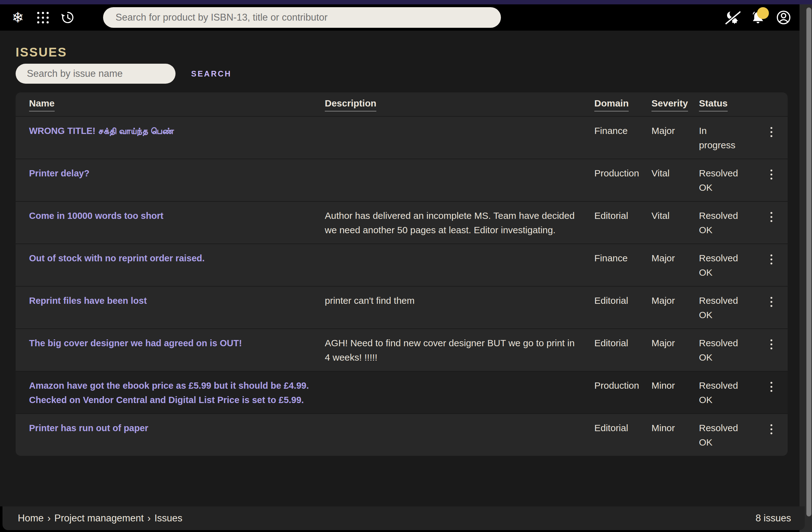 The width and height of the screenshot is (812, 532). I want to click on column-header-status: Status, so click(727, 105).